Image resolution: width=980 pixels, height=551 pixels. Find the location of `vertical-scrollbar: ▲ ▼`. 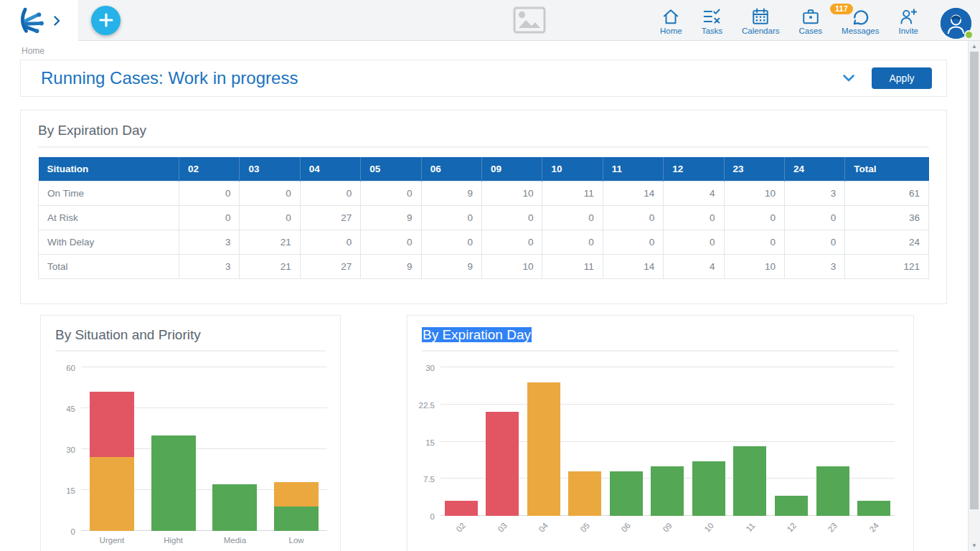

vertical-scrollbar: ▲ ▼ is located at coordinates (974, 296).